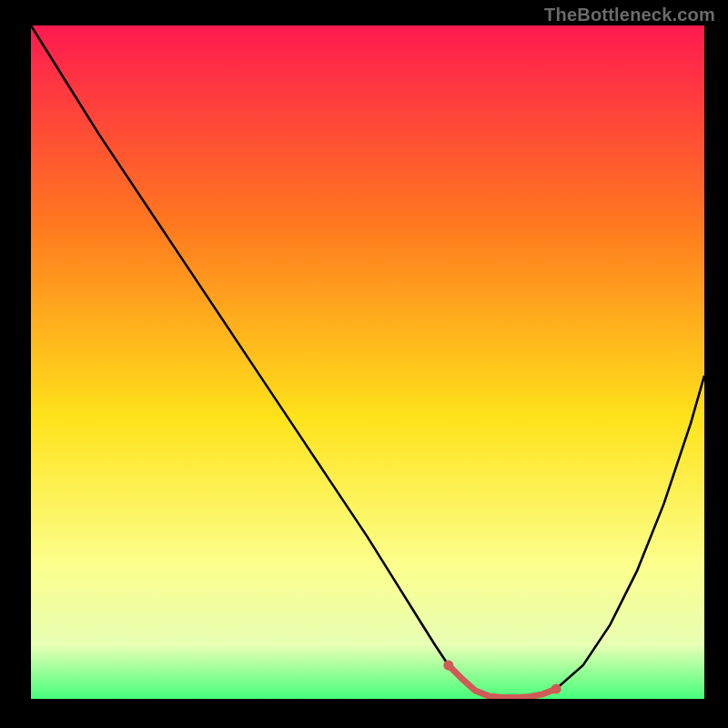  Describe the element at coordinates (557, 688) in the screenshot. I see `optimal-range-end-dot` at that location.